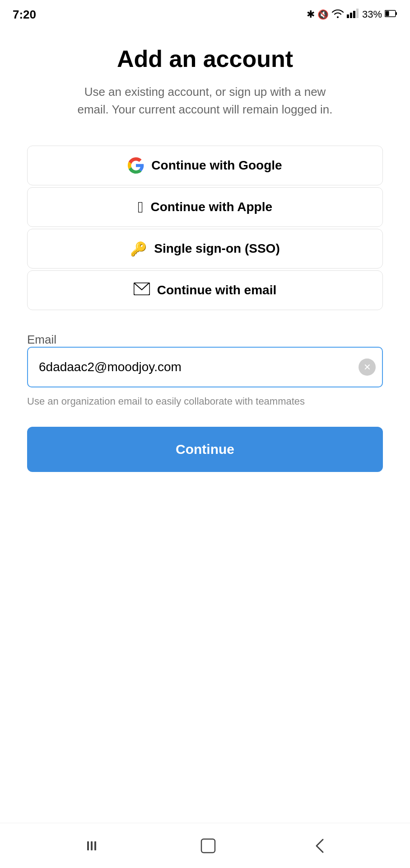 This screenshot has height=868, width=410. Describe the element at coordinates (142, 290) in the screenshot. I see `envelope-icon` at that location.